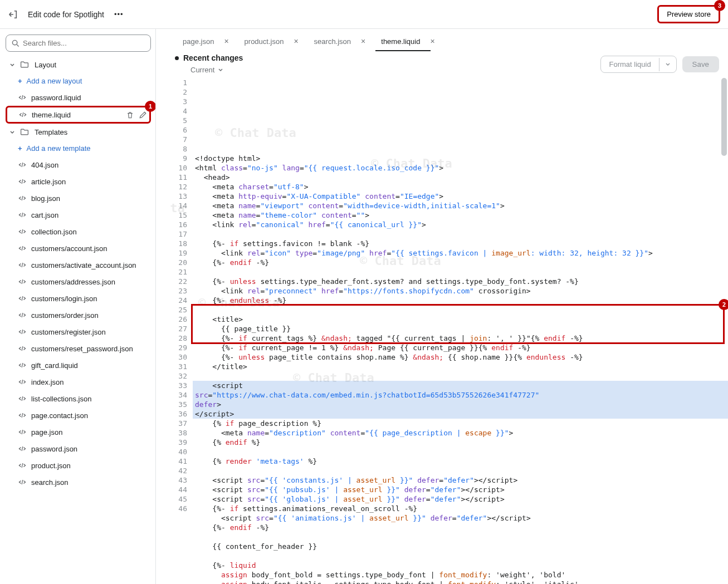  Describe the element at coordinates (78, 148) in the screenshot. I see `add-templates: +Add a new template` at that location.